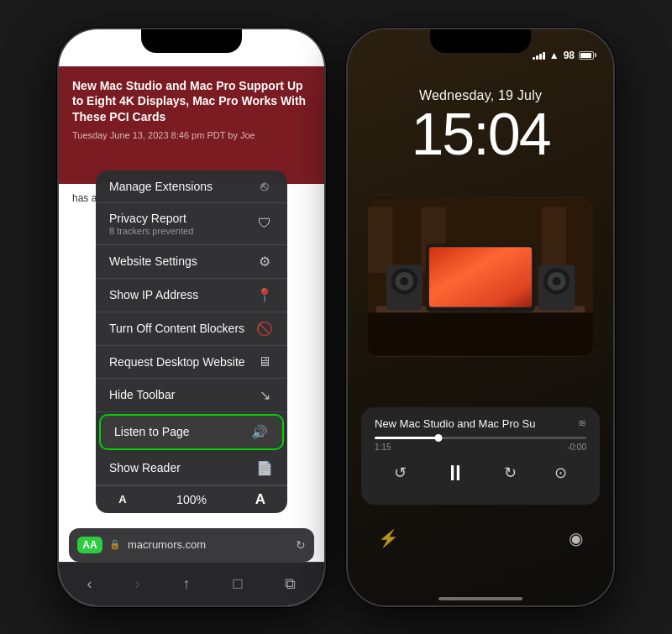 The width and height of the screenshot is (672, 634). Describe the element at coordinates (480, 538) in the screenshot. I see `lock-bottom-icons: ⚡ ◉` at that location.